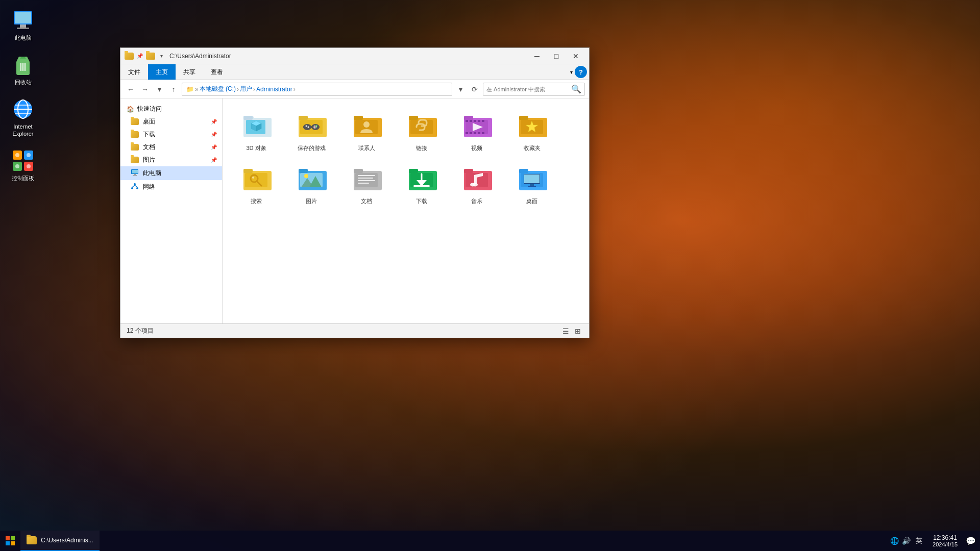 The width and height of the screenshot is (980, 551). Describe the element at coordinates (576, 89) in the screenshot. I see `search-icon: 🔍` at that location.